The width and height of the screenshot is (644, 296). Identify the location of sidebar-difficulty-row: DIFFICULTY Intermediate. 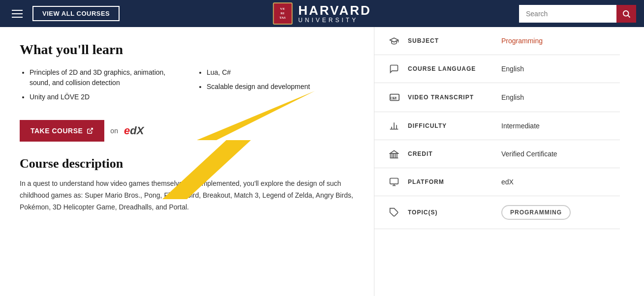
(497, 126).